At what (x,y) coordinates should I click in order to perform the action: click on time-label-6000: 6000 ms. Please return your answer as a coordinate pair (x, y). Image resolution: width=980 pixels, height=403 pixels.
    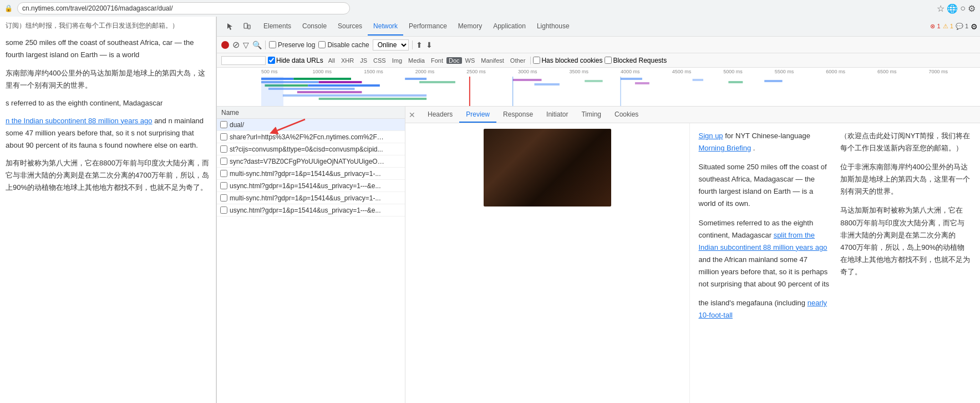
    Looking at the image, I should click on (852, 72).